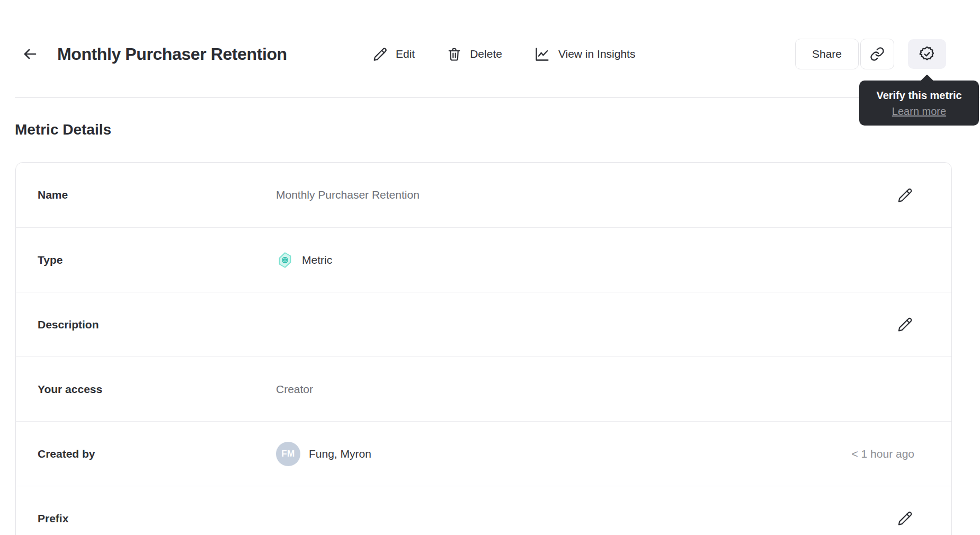 The width and height of the screenshot is (980, 535). I want to click on row-description-label: Description, so click(157, 325).